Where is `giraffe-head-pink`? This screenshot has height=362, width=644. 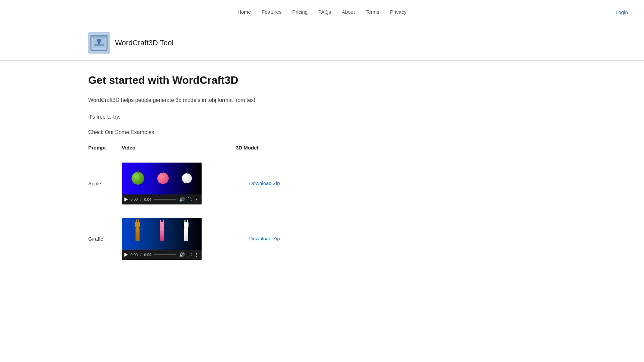
giraffe-head-pink is located at coordinates (162, 225).